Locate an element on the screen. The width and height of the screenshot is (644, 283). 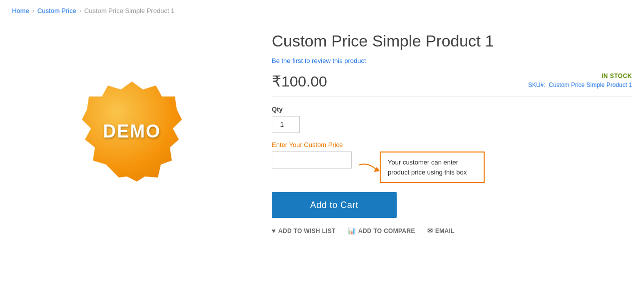
custom-price-input is located at coordinates (312, 160).